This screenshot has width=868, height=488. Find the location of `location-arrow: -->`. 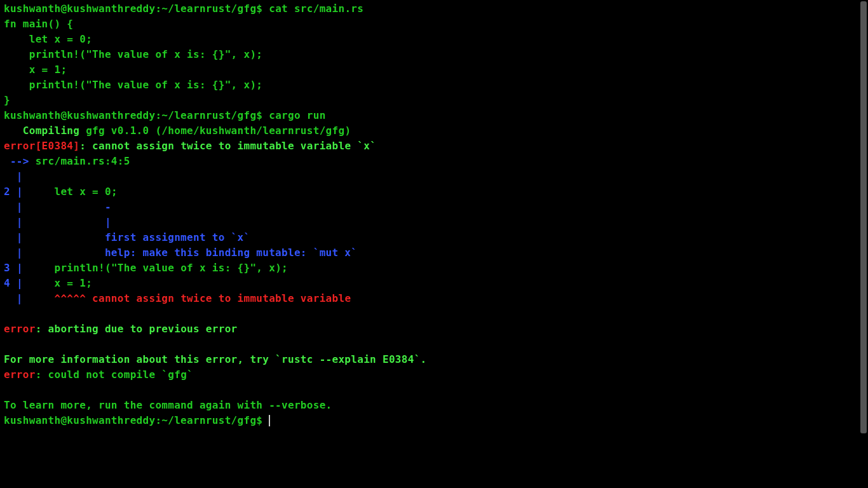

location-arrow: --> is located at coordinates (20, 161).